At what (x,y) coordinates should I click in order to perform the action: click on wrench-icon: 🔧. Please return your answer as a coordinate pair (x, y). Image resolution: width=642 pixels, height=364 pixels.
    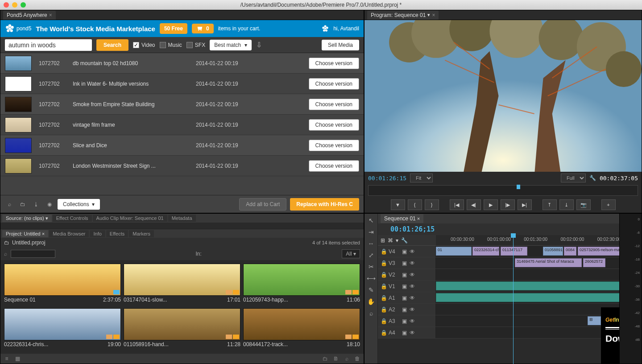
    Looking at the image, I should click on (592, 178).